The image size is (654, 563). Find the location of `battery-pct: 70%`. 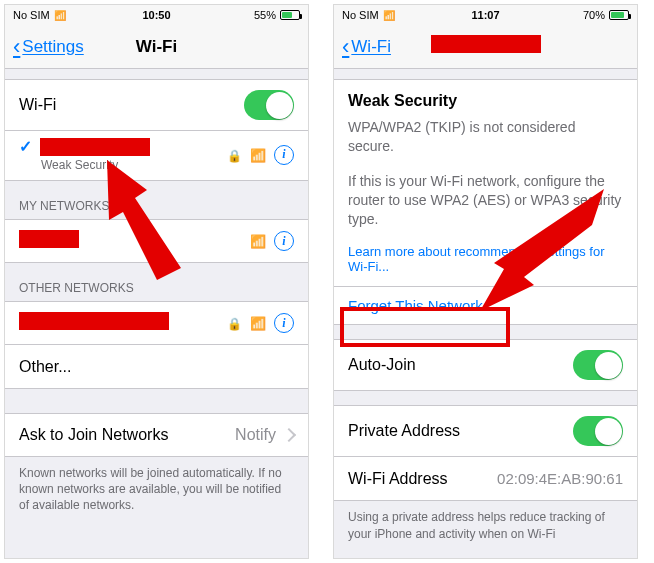

battery-pct: 70% is located at coordinates (594, 15).